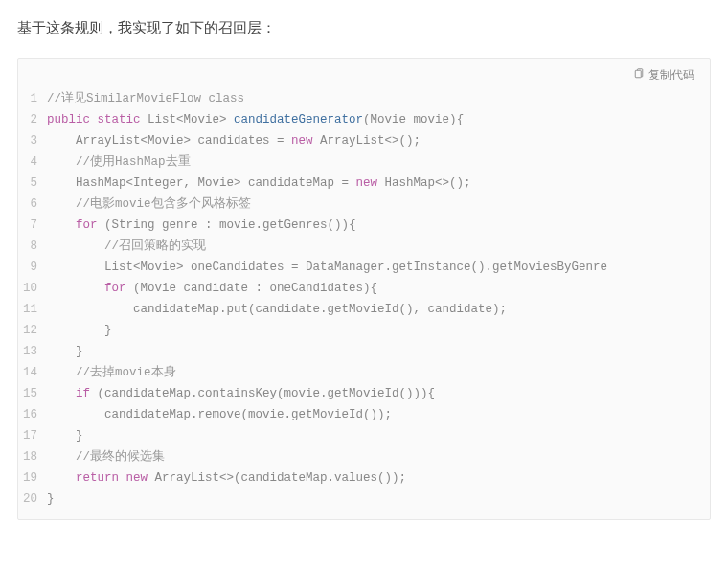 This screenshot has height=568, width=728. I want to click on line-code: //去掉movie本身, so click(378, 373).